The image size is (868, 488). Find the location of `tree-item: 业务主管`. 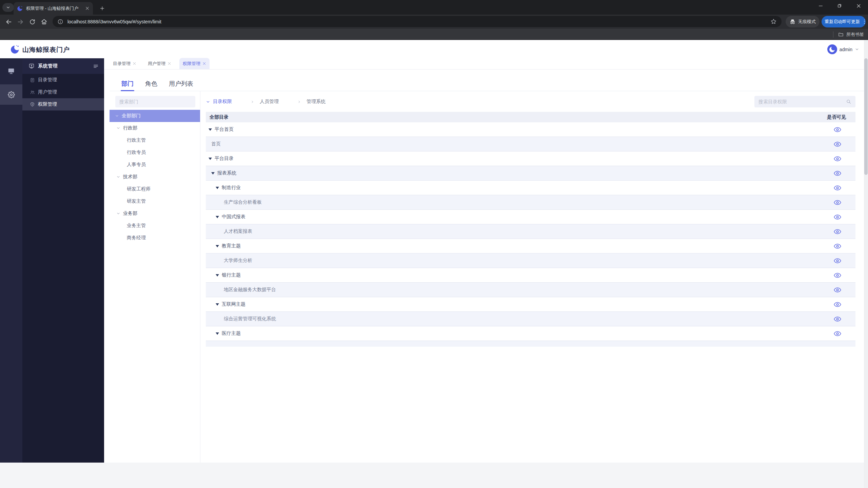

tree-item: 业务主管 is located at coordinates (155, 226).